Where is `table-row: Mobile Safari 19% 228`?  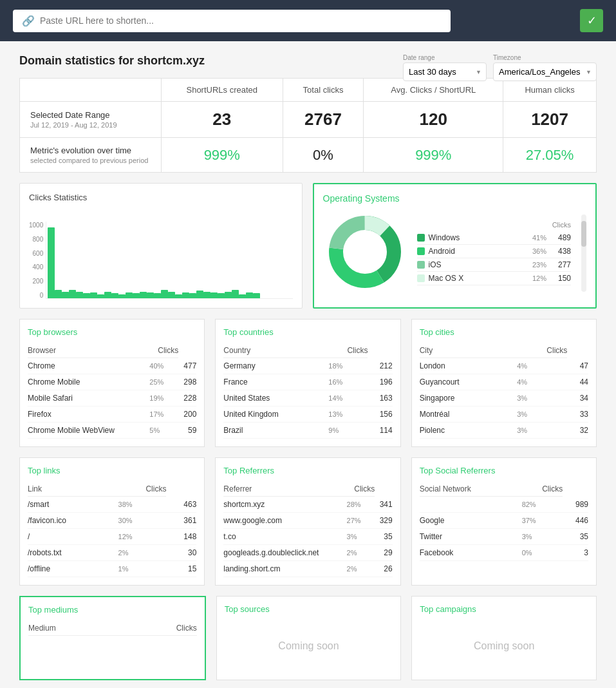
table-row: Mobile Safari 19% 228 is located at coordinates (112, 398).